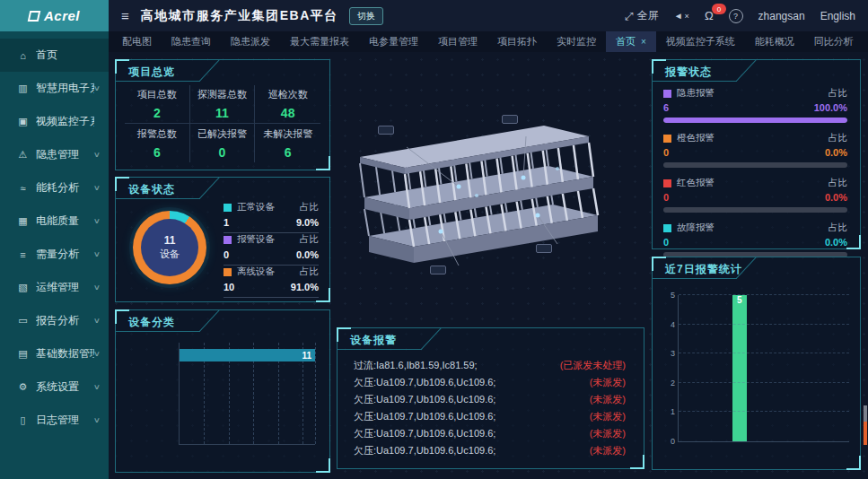 The image size is (868, 479). What do you see at coordinates (756, 165) in the screenshot?
I see `alarm-status-list: 隐患报警 占比 6 100.0% 橙色报警 占比 0 0.0% 红色报警 占比` at bounding box center [756, 165].